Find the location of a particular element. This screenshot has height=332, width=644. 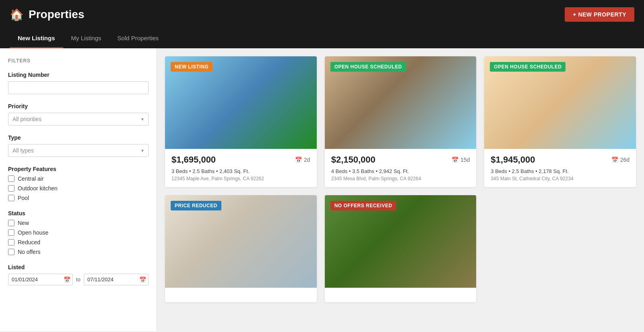

feature-outdoor-kitchen-label: Outdoor kitchen is located at coordinates (38, 188).